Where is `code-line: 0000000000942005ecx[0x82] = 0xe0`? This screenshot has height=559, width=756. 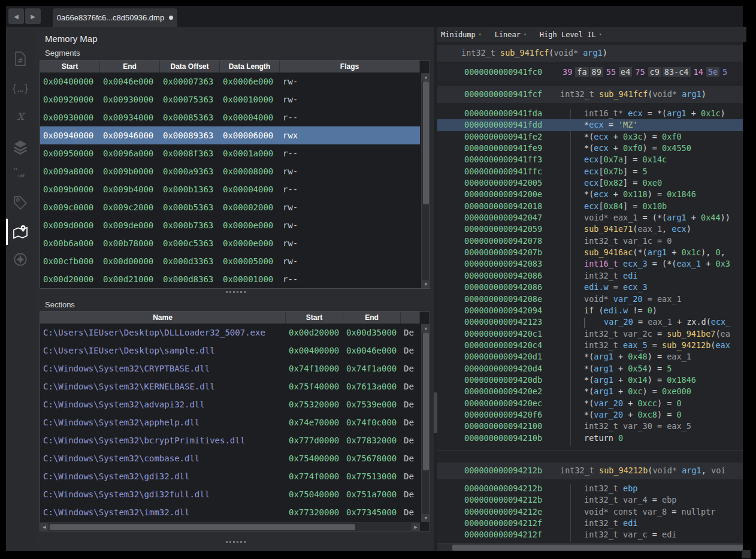
code-line: 0000000000942005ecx[0x82] = 0xe0 is located at coordinates (590, 183).